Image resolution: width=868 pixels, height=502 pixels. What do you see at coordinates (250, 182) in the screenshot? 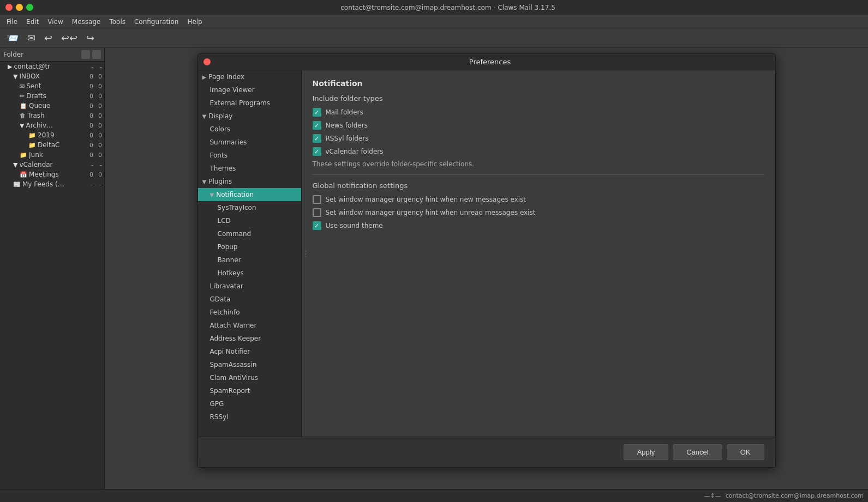
I see `nav-plugins: ▼ Plugins` at bounding box center [250, 182].